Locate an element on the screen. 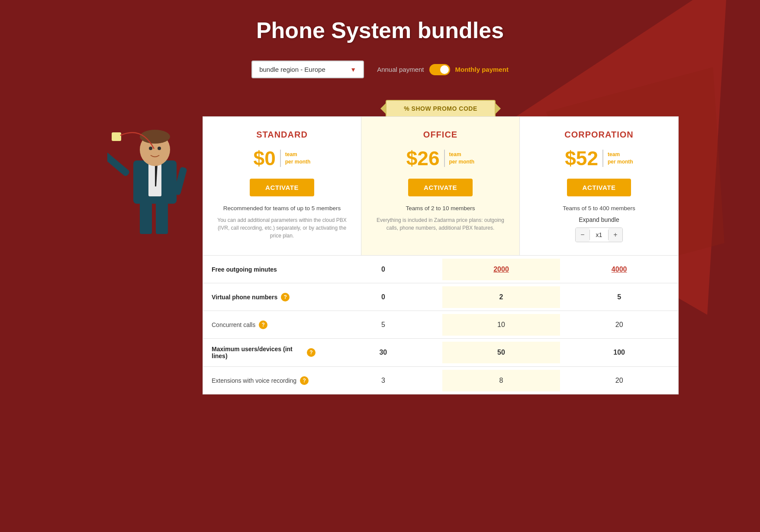  plan-corporation-price: $52 is located at coordinates (582, 158).